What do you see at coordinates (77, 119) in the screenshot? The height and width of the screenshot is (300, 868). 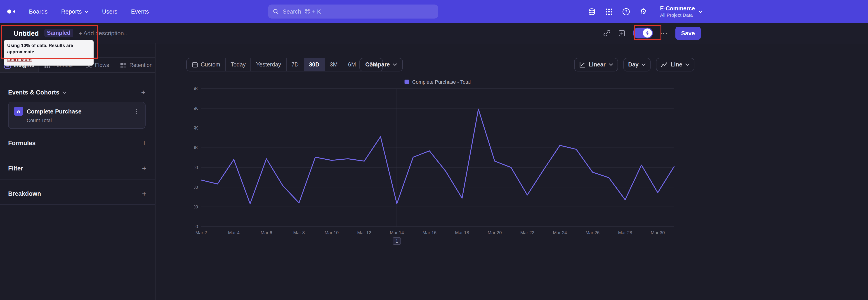 I see `event-metric: Count Total` at bounding box center [77, 119].